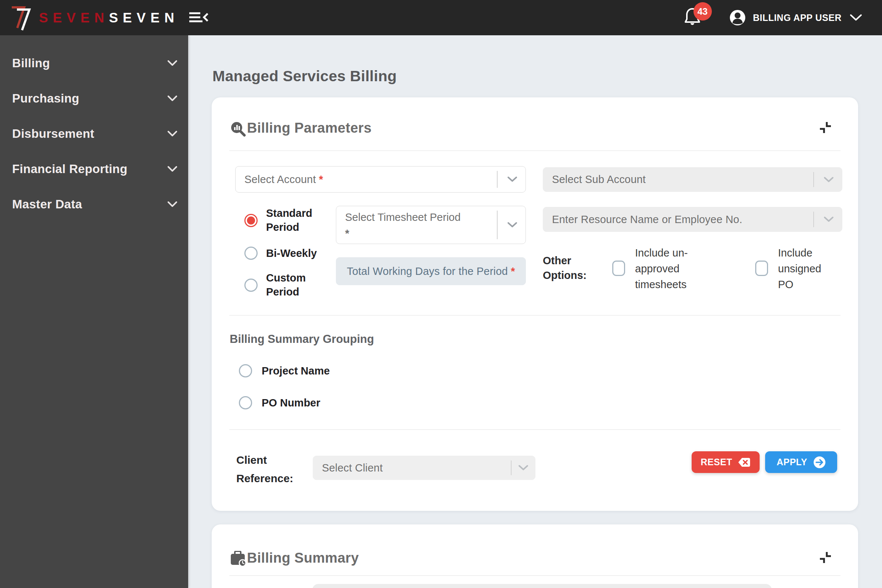 This screenshot has width=882, height=588. I want to click on seven-seven-logo-icon, so click(22, 18).